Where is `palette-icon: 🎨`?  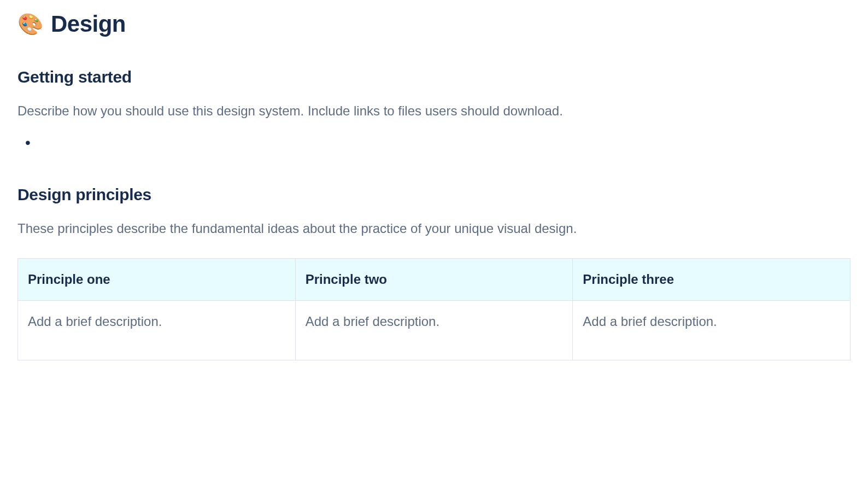
palette-icon: 🎨 is located at coordinates (31, 24).